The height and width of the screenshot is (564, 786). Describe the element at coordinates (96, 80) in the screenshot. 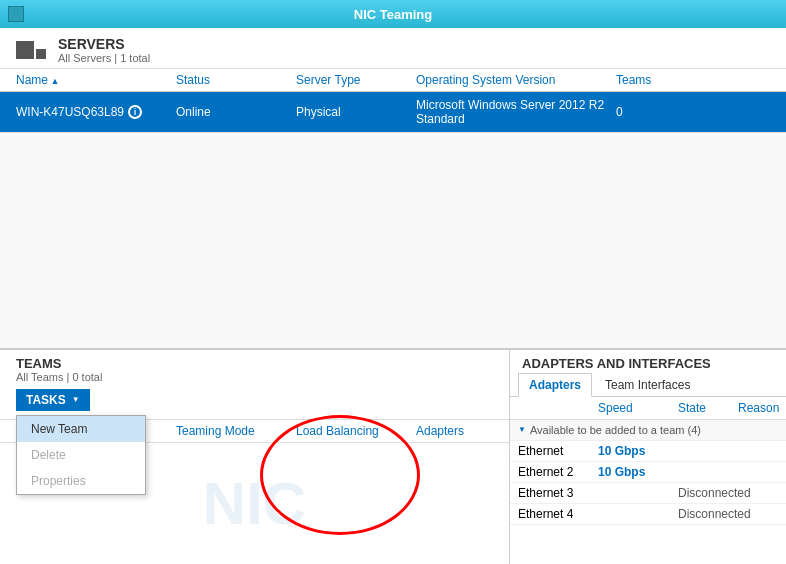

I see `col-name: Name` at that location.